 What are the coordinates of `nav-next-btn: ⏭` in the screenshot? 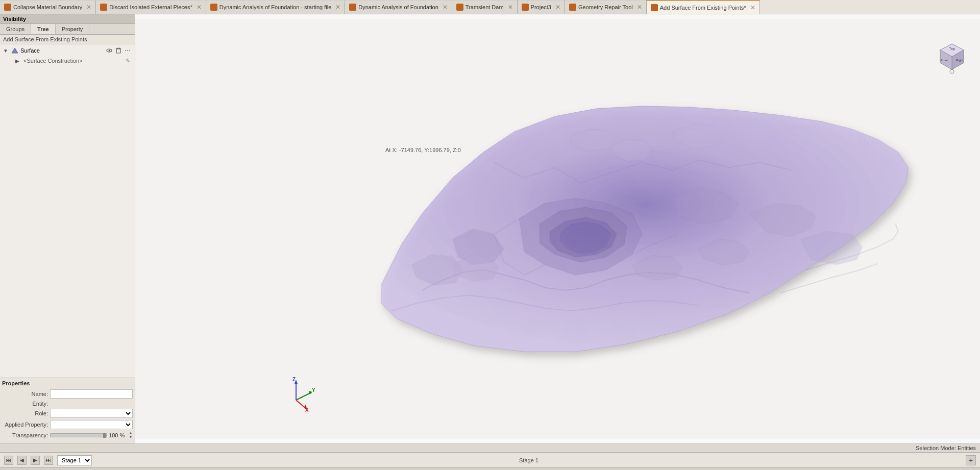 It's located at (48, 460).